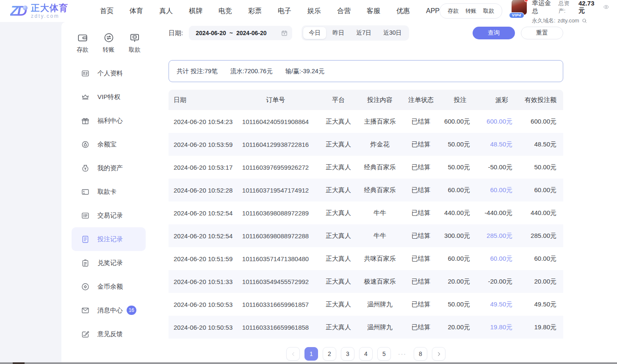 This screenshot has width=617, height=364. Describe the element at coordinates (83, 38) in the screenshot. I see `deposit-icon` at that location.